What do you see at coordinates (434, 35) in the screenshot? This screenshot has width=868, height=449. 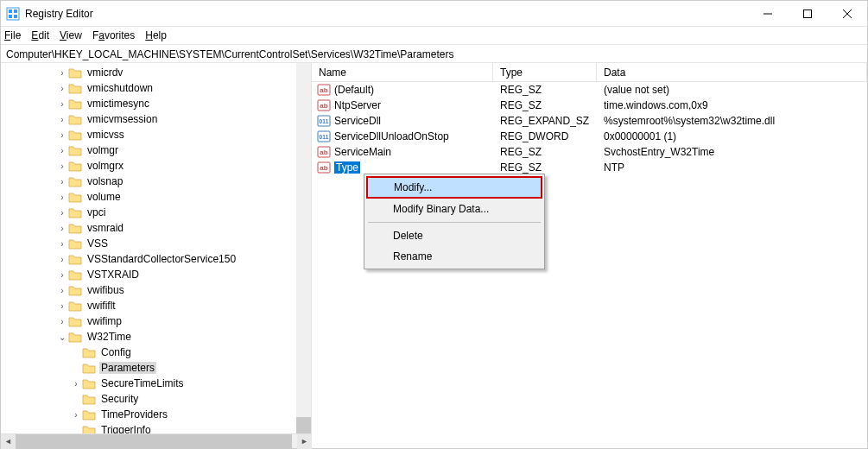 I see `menubar: File Edit View Favorites Help` at bounding box center [434, 35].